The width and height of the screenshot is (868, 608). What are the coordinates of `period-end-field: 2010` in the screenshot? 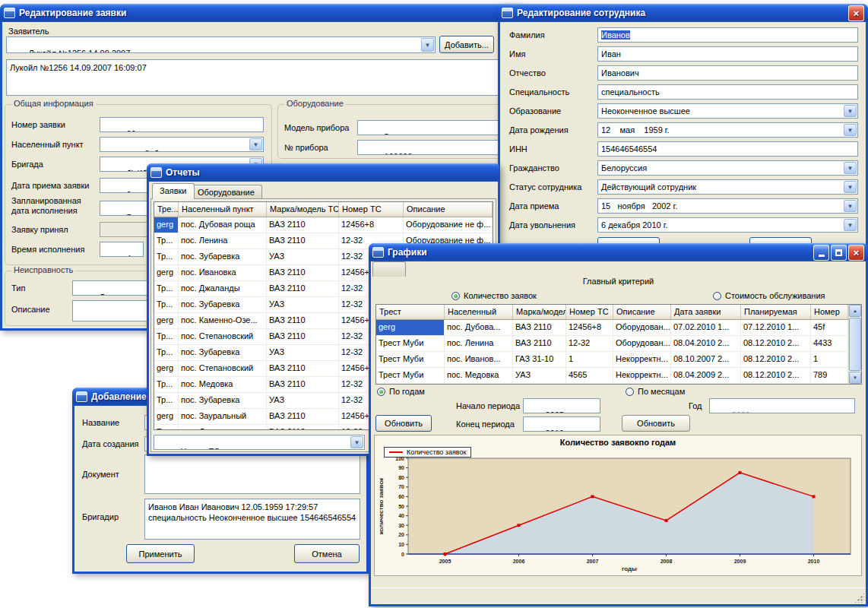 It's located at (562, 424).